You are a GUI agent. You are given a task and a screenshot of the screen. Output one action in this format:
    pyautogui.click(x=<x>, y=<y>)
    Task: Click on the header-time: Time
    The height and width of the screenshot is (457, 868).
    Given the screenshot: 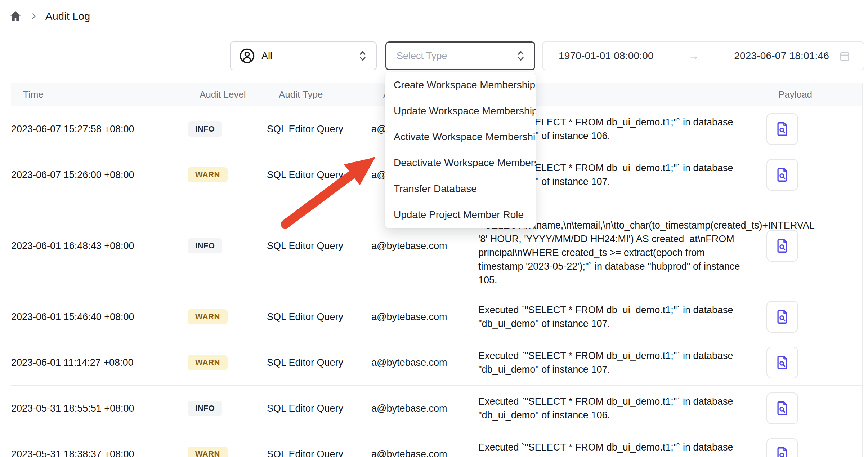 What is the action you would take?
    pyautogui.click(x=111, y=94)
    